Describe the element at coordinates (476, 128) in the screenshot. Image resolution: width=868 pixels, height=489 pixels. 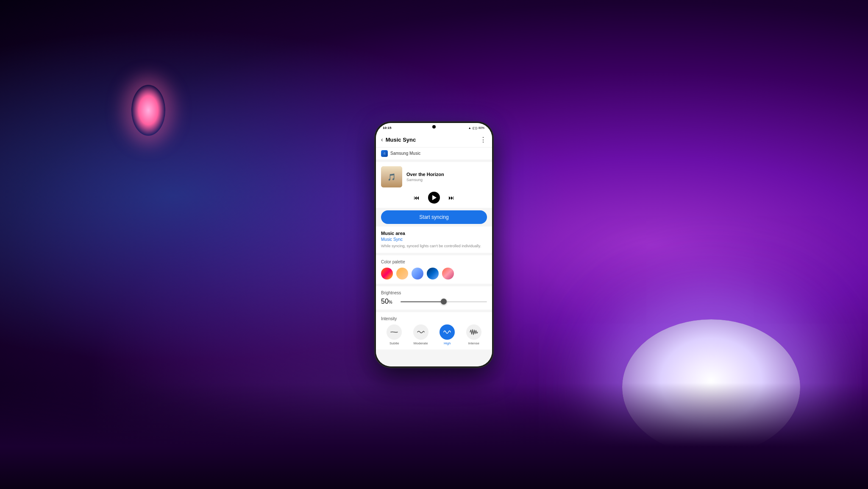
I see `status-icons: ▲ ((·)) 80%` at that location.